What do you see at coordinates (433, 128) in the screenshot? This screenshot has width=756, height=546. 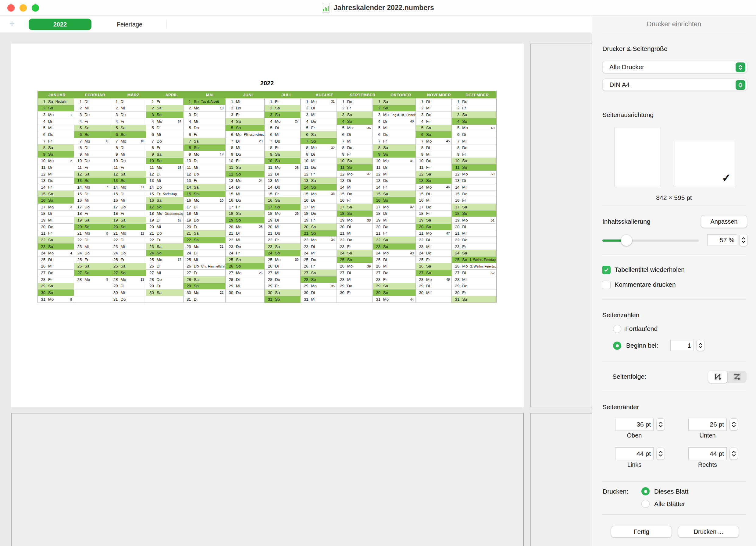 I see `day-cell: 5Sa` at bounding box center [433, 128].